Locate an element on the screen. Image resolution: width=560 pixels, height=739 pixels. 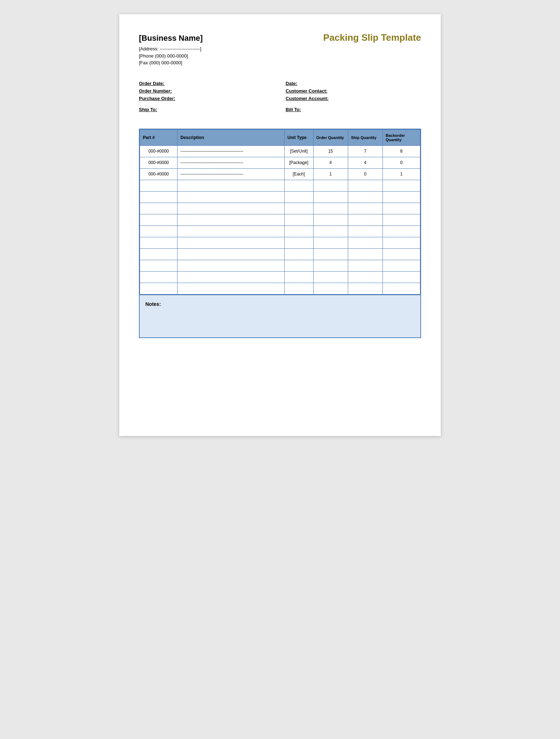
date-label: Date: is located at coordinates (291, 84).